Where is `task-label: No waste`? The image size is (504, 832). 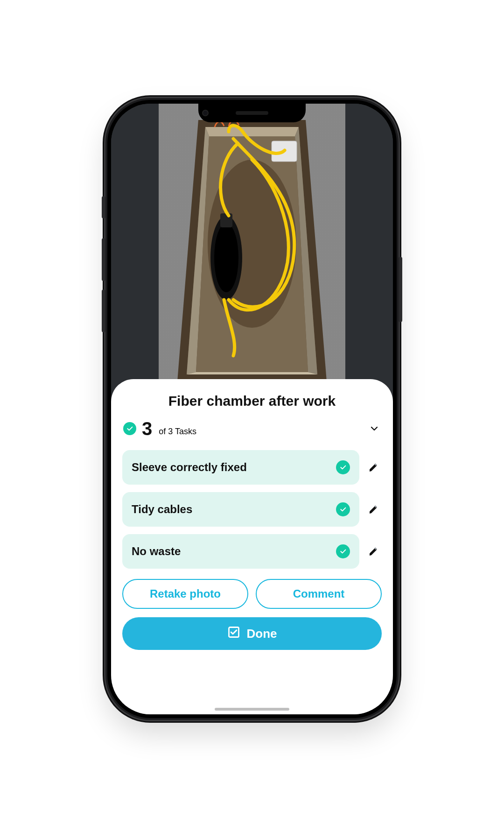 task-label: No waste is located at coordinates (156, 551).